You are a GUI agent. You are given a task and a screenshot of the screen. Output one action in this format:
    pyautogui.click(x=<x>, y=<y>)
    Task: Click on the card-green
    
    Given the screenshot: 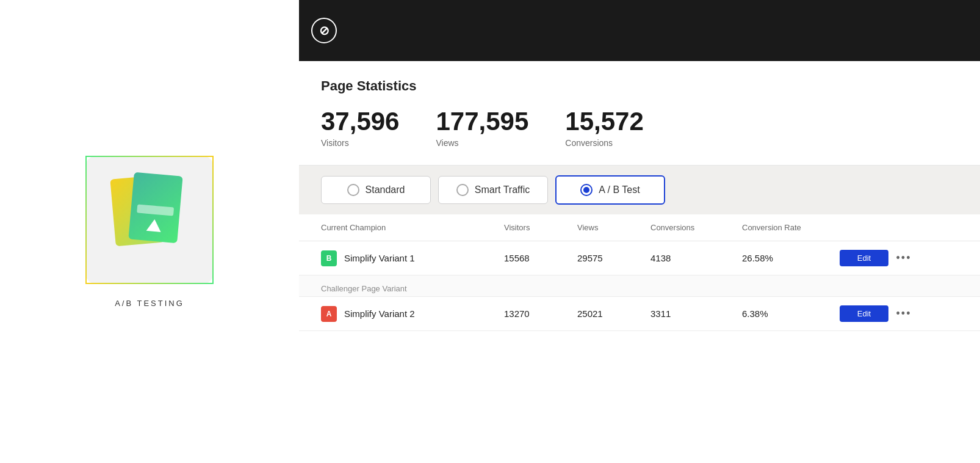 What is the action you would take?
    pyautogui.click(x=155, y=208)
    